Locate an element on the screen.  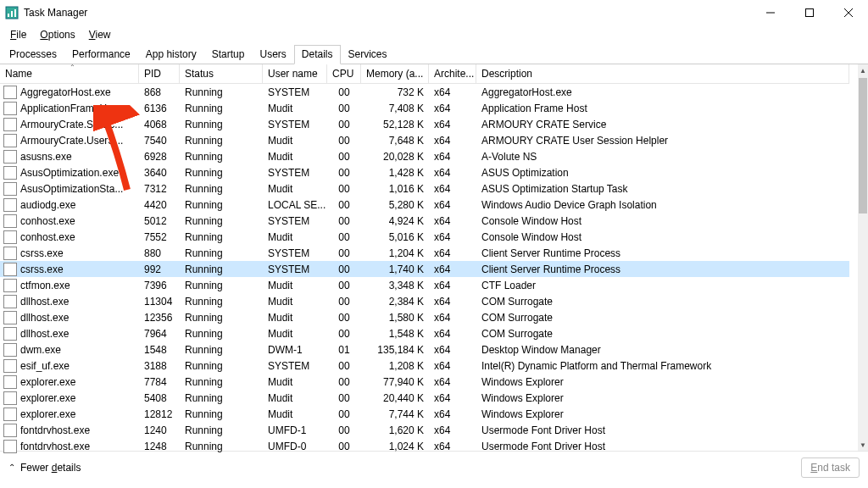
cell-mem: 7,408 K is located at coordinates (395, 108).